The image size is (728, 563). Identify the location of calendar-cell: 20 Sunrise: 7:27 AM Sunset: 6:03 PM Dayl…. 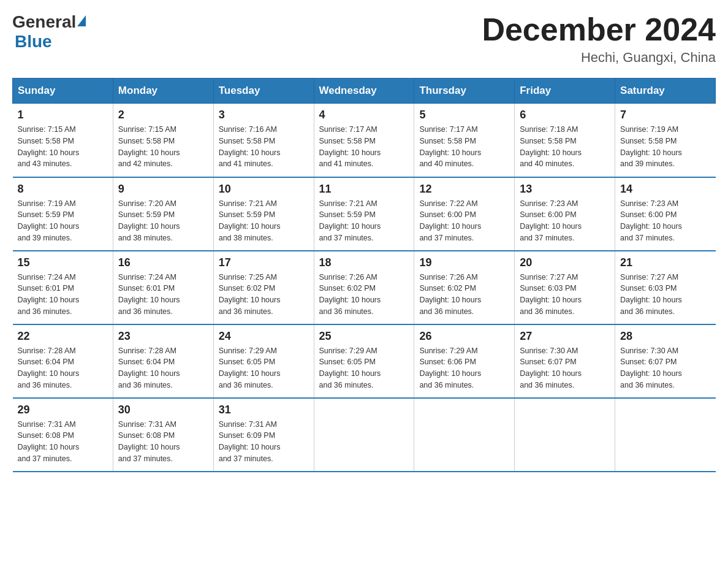
(565, 288).